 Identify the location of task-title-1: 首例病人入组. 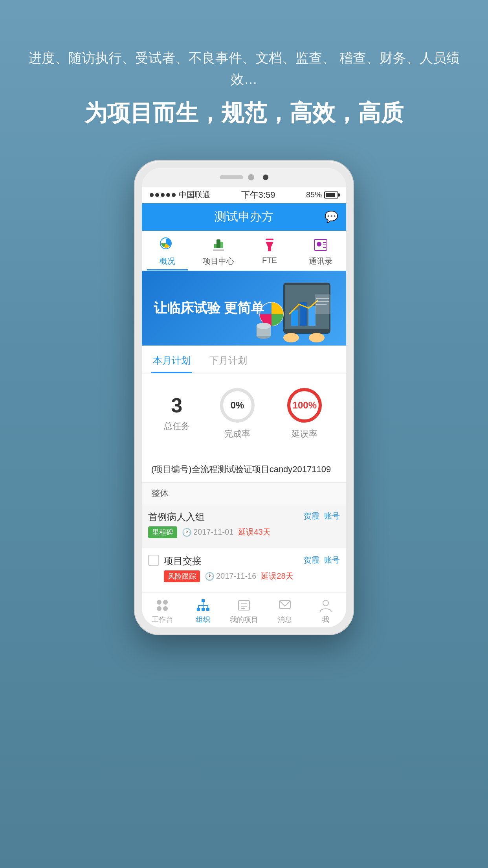
(226, 517).